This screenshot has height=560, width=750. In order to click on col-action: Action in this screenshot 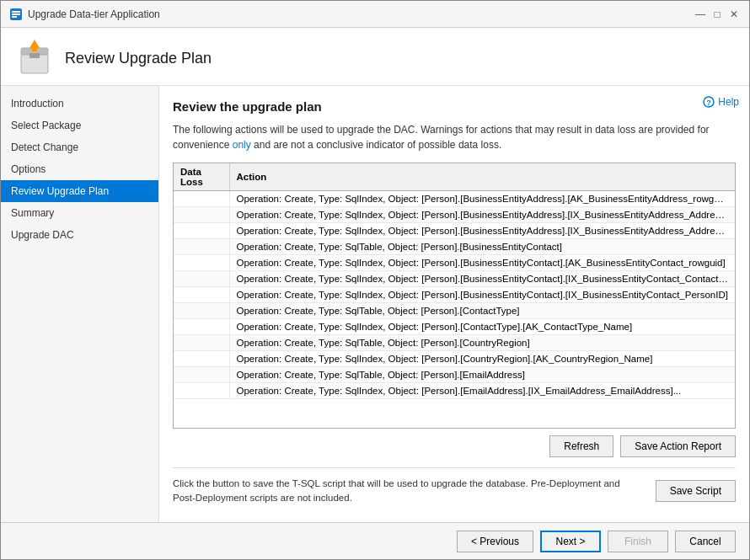, I will do `click(482, 177)`.